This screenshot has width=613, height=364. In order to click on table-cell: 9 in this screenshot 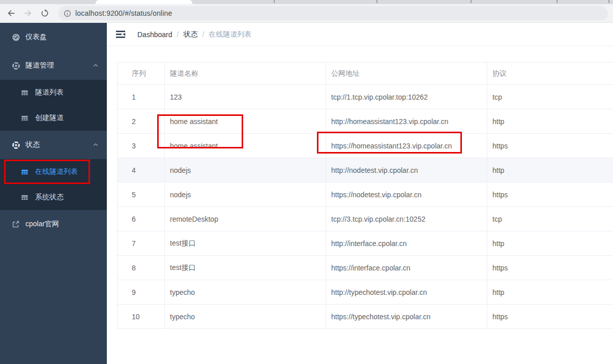, I will do `click(141, 292)`.